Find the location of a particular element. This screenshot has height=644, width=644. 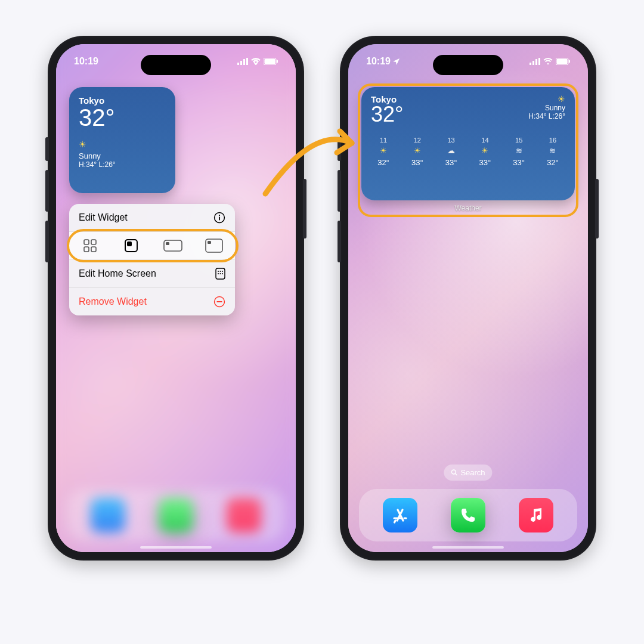

widget-context-menu: Edit Widget Edit Home Screen is located at coordinates (152, 260).